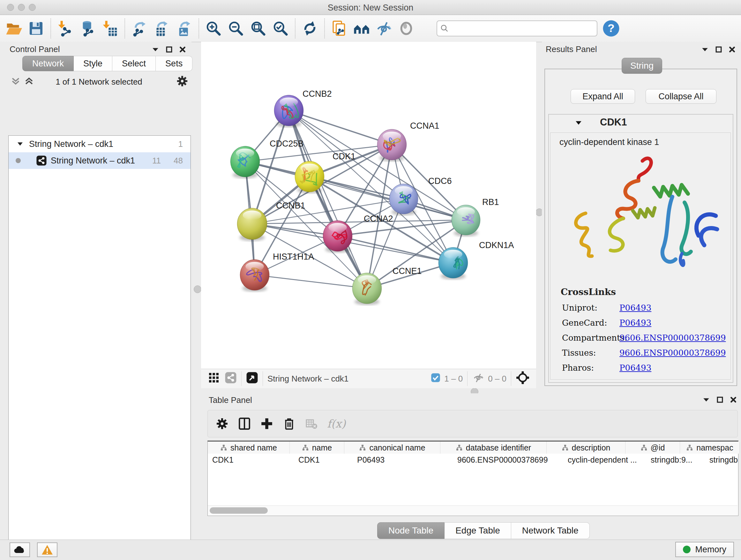 This screenshot has height=560, width=741. Describe the element at coordinates (523, 379) in the screenshot. I see `fit-selected-crosshair-icon` at that location.